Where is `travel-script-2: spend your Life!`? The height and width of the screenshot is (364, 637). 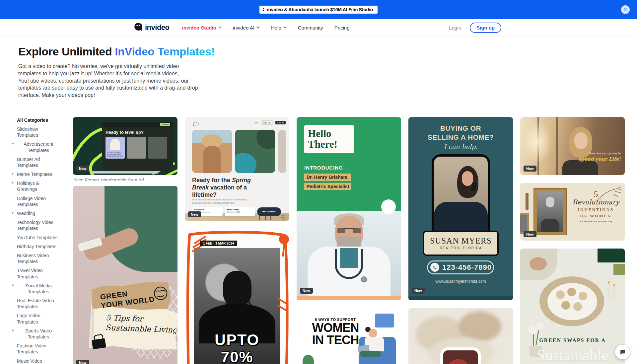
travel-script-2: spend your Life! is located at coordinates (600, 159).